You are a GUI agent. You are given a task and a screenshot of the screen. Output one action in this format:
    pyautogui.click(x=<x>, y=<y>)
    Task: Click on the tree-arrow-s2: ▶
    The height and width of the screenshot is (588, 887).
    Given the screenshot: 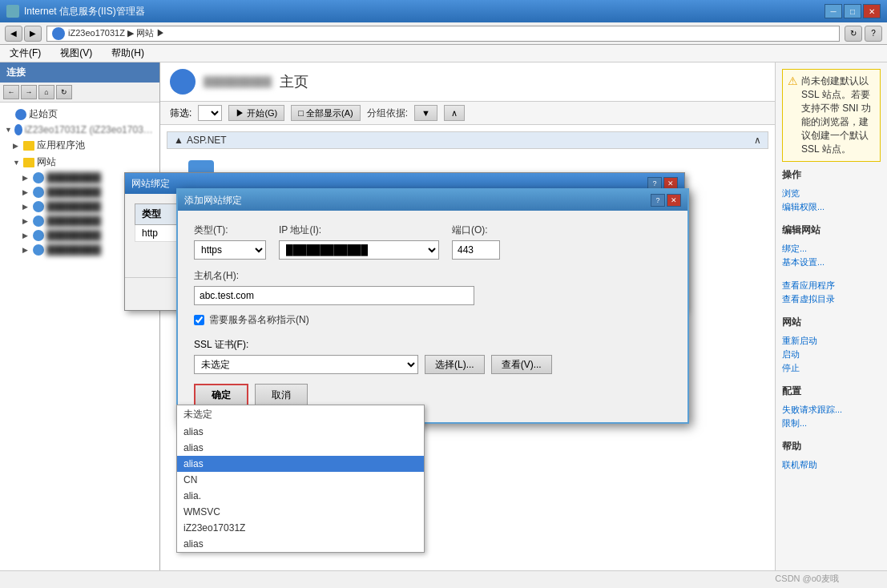 What is the action you would take?
    pyautogui.click(x=26, y=192)
    